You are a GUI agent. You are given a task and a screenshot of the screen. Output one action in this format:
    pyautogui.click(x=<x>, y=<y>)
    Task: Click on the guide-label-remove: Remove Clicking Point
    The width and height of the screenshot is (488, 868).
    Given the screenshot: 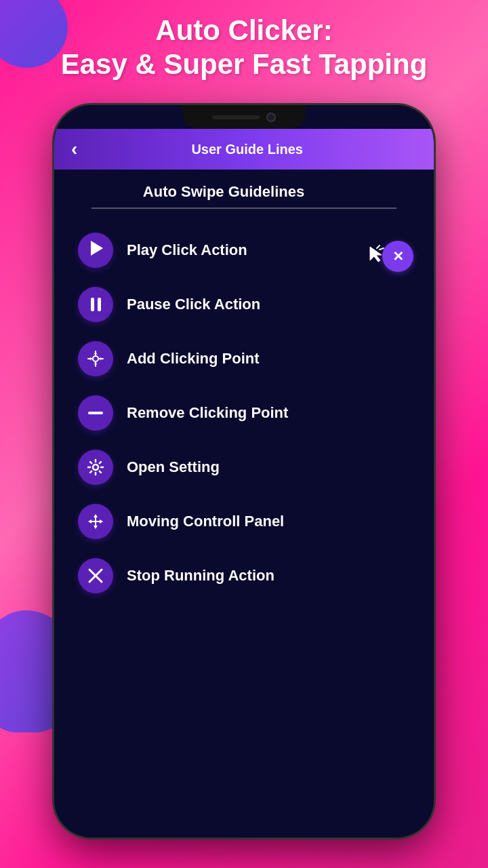 What is the action you would take?
    pyautogui.click(x=207, y=413)
    